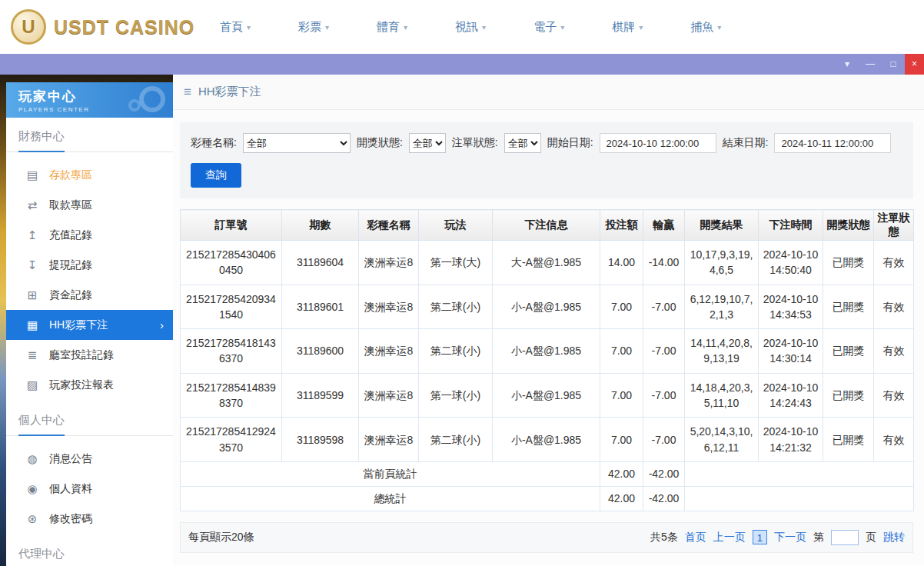 The width and height of the screenshot is (924, 566). Describe the element at coordinates (791, 395) in the screenshot. I see `table-cell: 2024-10-10 14:24:43` at that location.